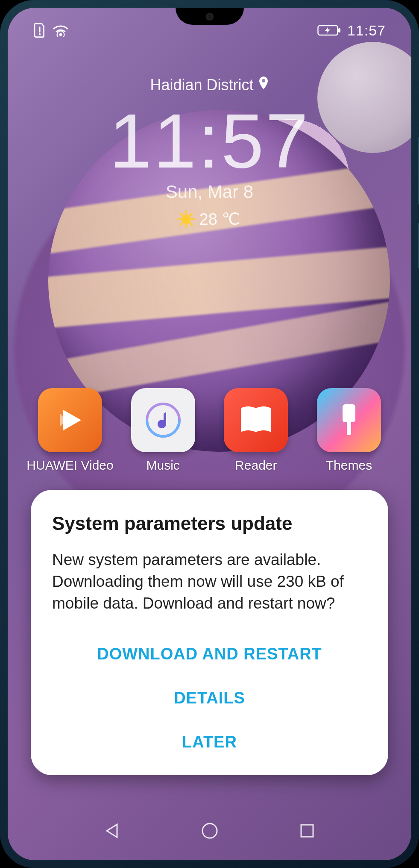  What do you see at coordinates (40, 30) in the screenshot?
I see `sim-alert-icon` at bounding box center [40, 30].